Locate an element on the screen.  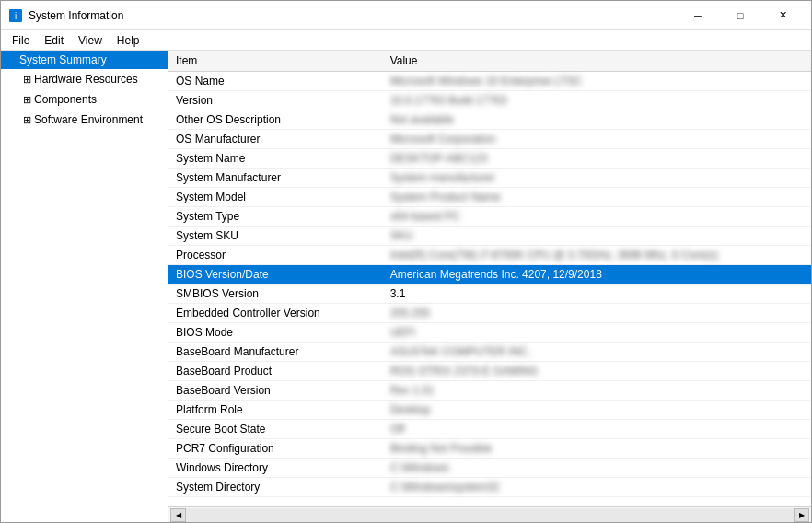
tree-item-label: Hardware Resources is located at coordinates (87, 79).